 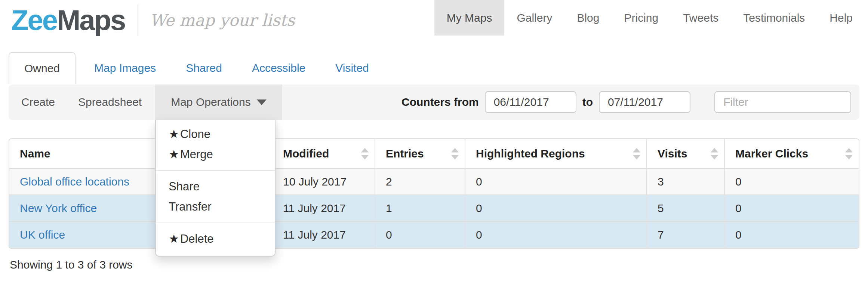 What do you see at coordinates (215, 239) in the screenshot?
I see `menu-item-delete: ★Delete` at bounding box center [215, 239].